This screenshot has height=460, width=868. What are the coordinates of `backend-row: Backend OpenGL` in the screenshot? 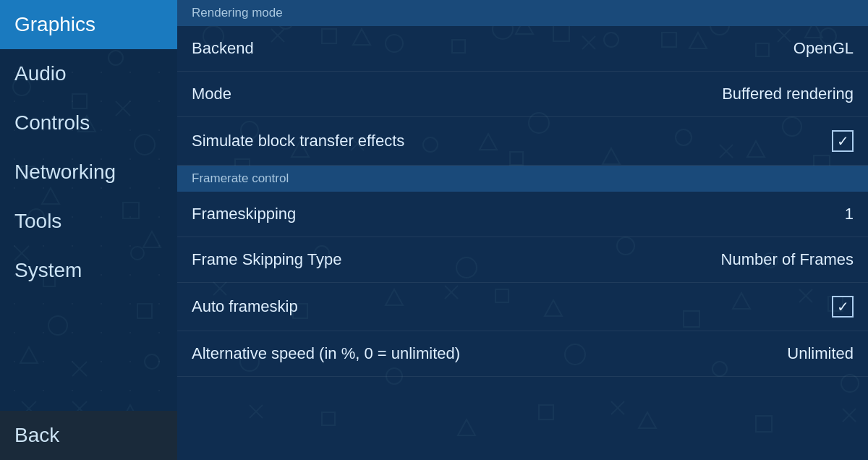 It's located at (522, 49).